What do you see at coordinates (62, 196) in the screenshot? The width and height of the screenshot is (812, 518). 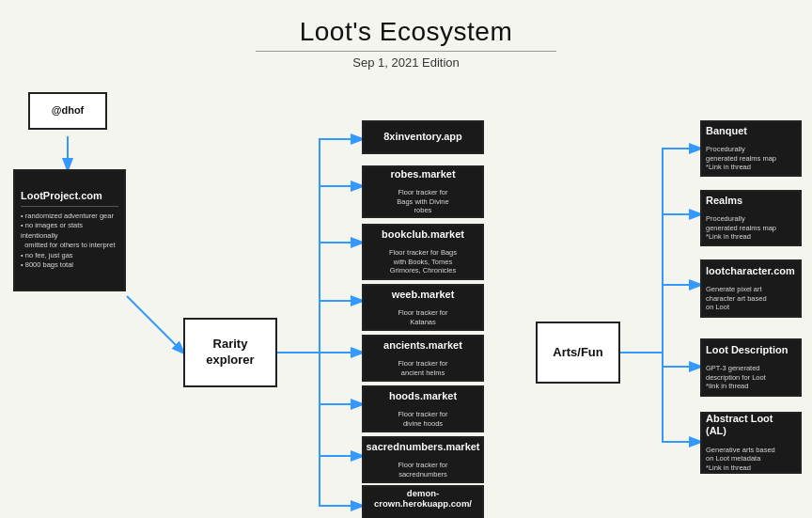 I see `lootproject-title: LootProject.com` at bounding box center [62, 196].